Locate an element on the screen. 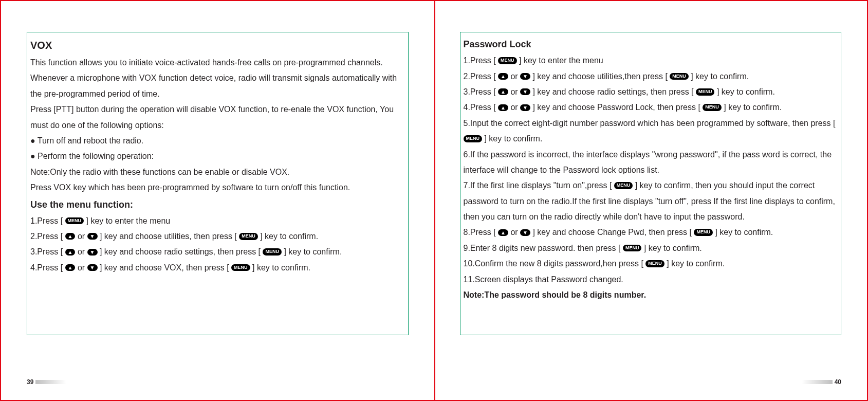 This screenshot has height=401, width=868. right-step-3: 3.Press [ ▲ or ▼ ] key and choose radio … is located at coordinates (651, 92).